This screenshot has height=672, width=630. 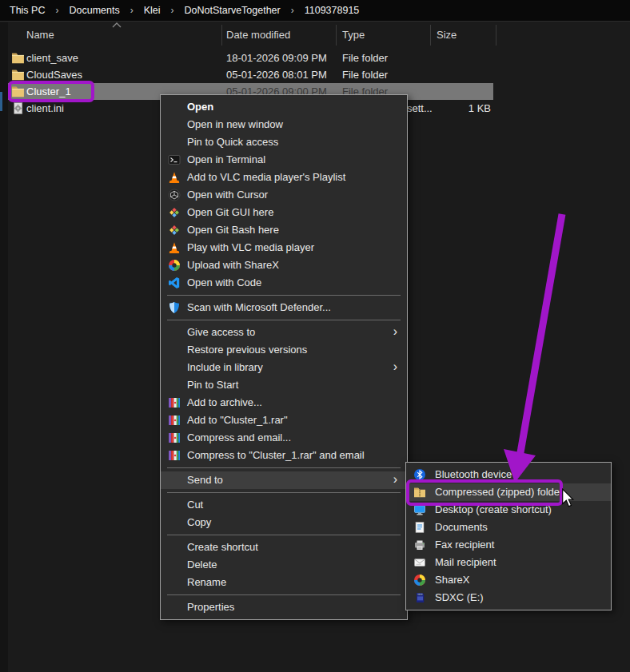 I want to click on send-to-submenu: Bluetooth deviceCompressed (zipped) fold…, so click(x=508, y=536).